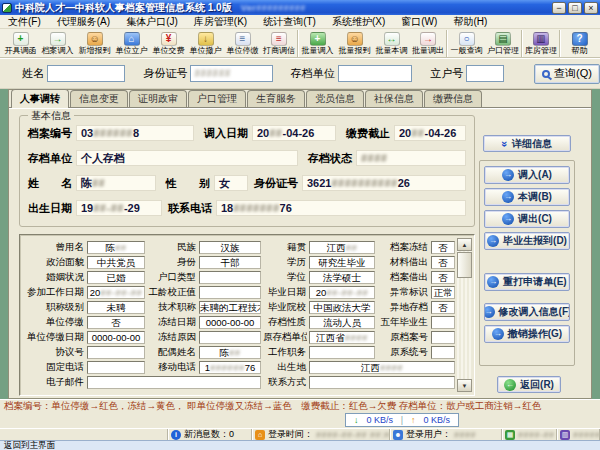 The width and height of the screenshot is (600, 450). Describe the element at coordinates (375, 74) in the screenshot. I see `search-unit-input` at that location.